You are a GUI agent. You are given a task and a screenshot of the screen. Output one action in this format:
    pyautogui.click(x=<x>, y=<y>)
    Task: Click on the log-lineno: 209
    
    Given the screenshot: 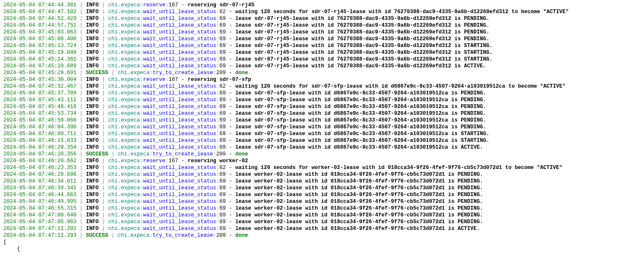 What is the action you would take?
    pyautogui.click(x=221, y=235)
    